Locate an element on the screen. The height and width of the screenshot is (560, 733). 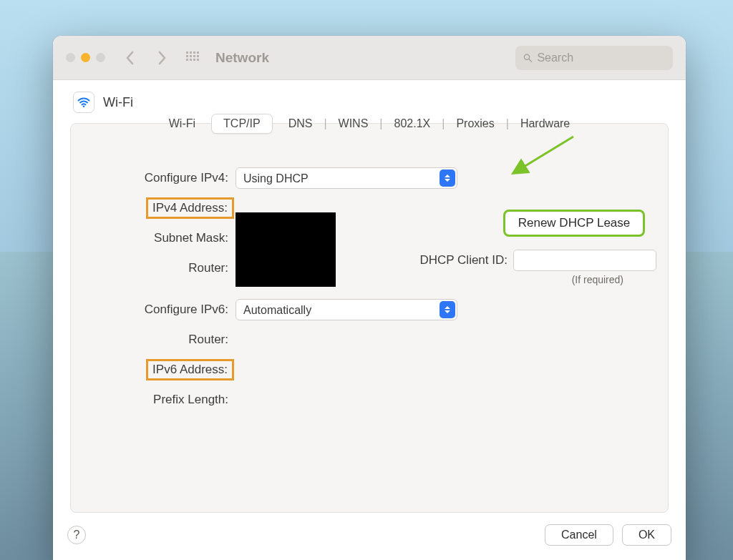
help-button: ? is located at coordinates (77, 535).